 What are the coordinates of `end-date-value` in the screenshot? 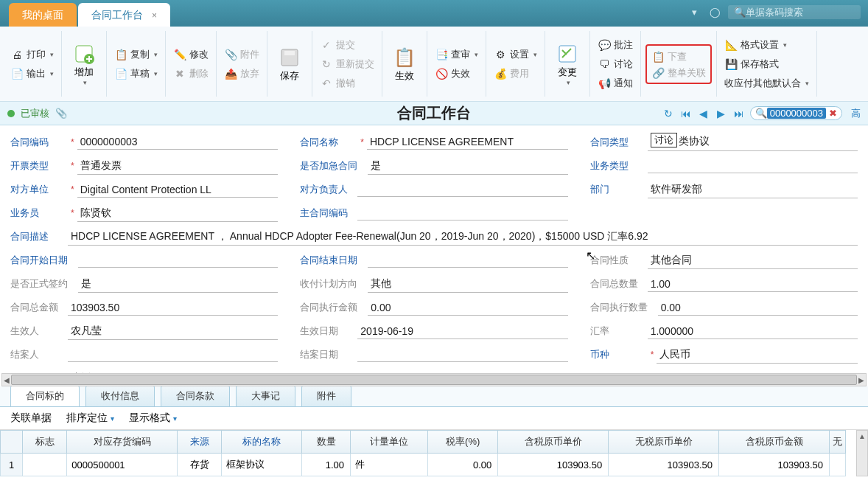 It's located at (467, 260).